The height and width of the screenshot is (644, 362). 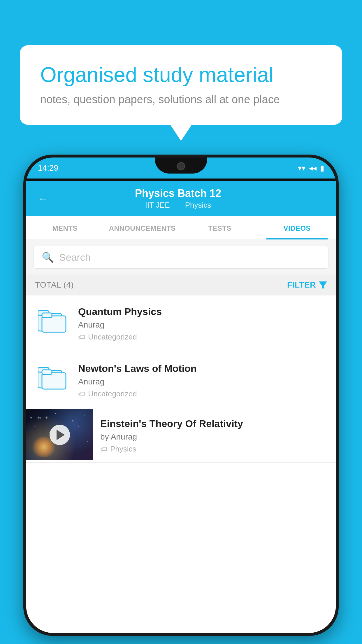 I want to click on video-thumb-quantum, so click(x=52, y=321).